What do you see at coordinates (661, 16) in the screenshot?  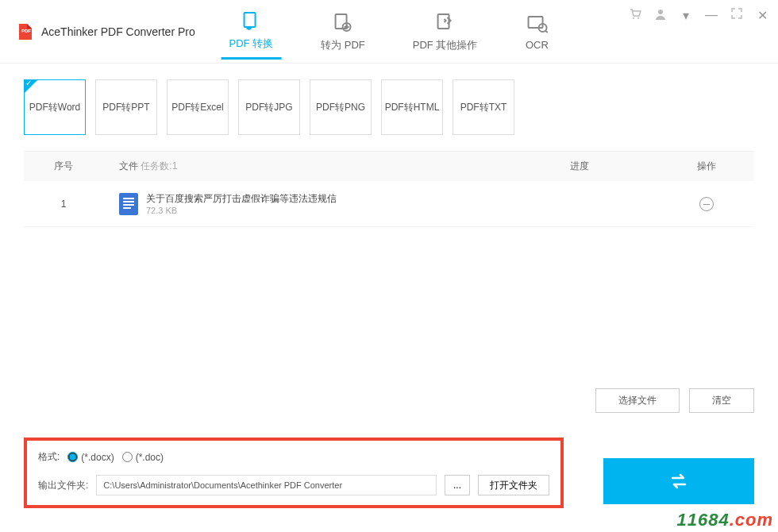 I see `user-icon` at bounding box center [661, 16].